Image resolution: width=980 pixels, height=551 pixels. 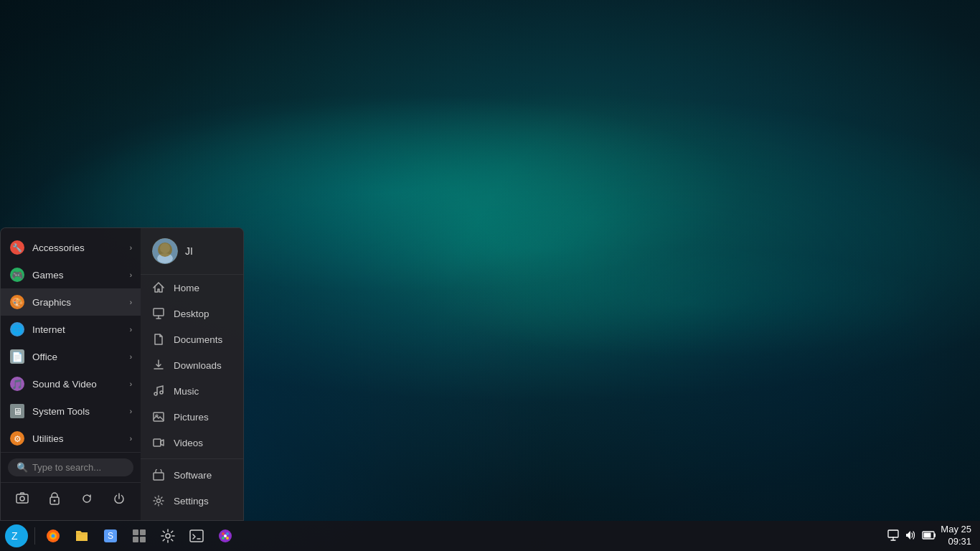 I want to click on music-label: Music, so click(x=187, y=392).